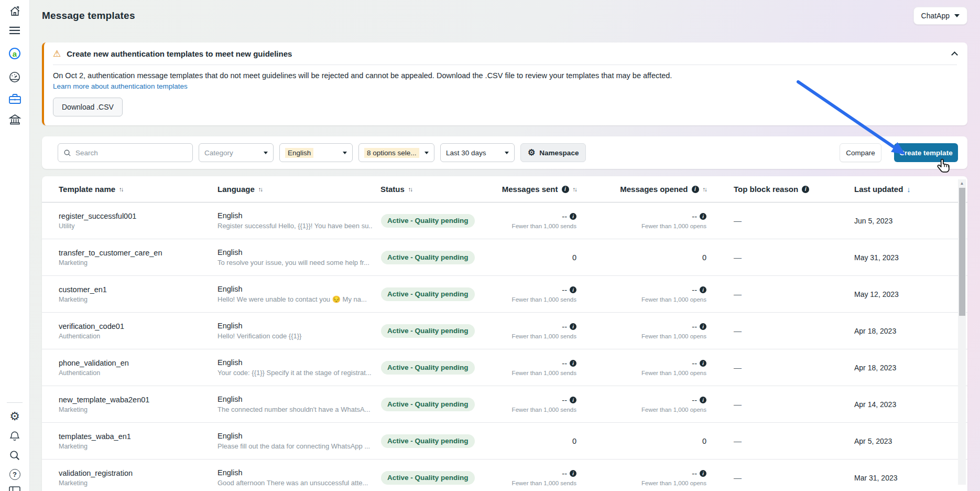  Describe the element at coordinates (505, 441) in the screenshot. I see `table-row: templates_waba_en1 Marketing English Ple…` at that location.